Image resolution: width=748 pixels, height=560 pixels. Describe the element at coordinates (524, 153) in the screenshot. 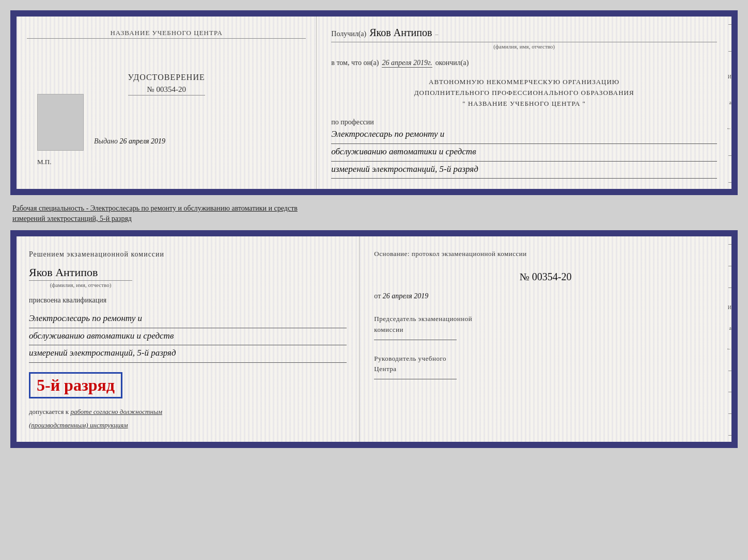

I see `profession-line2: обслуживанию автоматики и средств` at that location.